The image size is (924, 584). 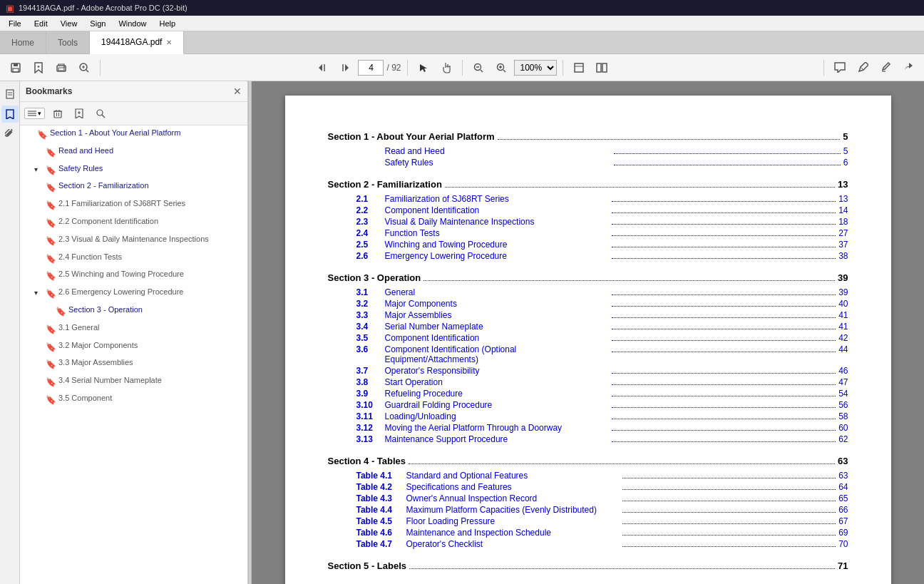 What do you see at coordinates (588, 292) in the screenshot?
I see `toc-row-31: 3.1 General 39` at bounding box center [588, 292].